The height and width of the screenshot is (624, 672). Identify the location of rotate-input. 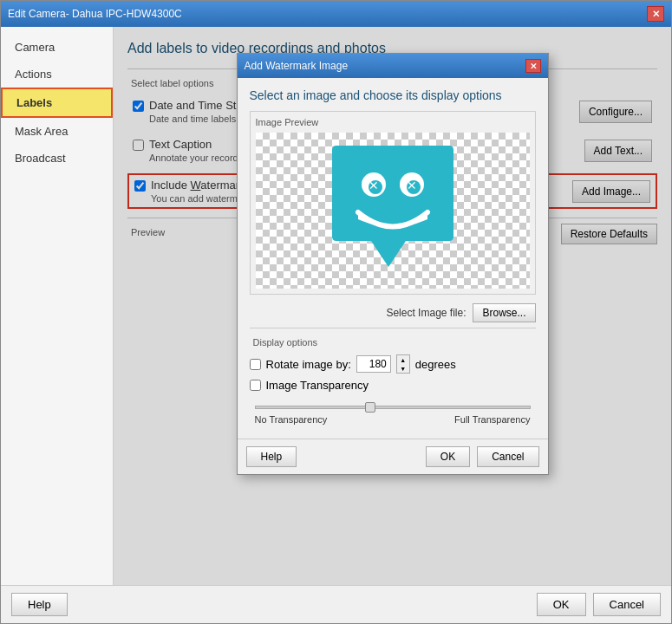
(374, 364).